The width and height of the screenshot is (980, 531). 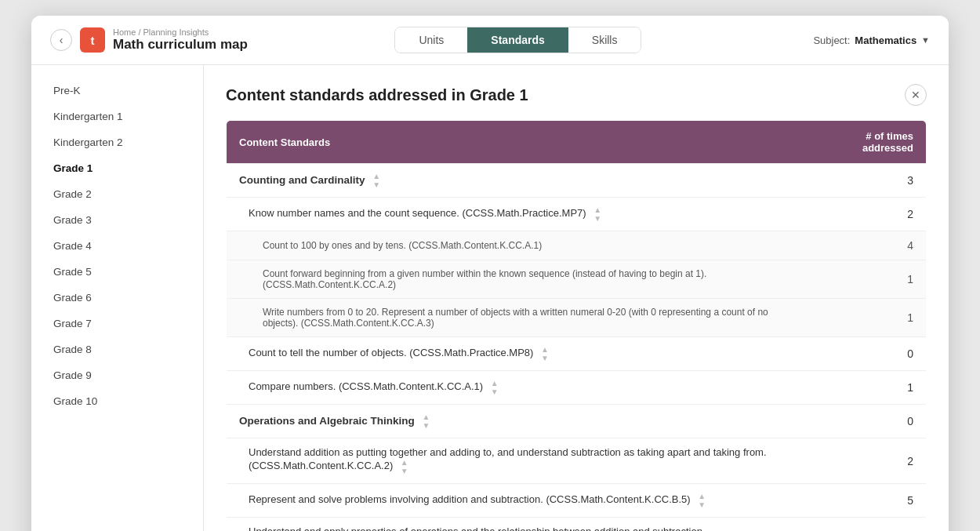 I want to click on header-right: Subject: Mathematics ▼, so click(x=859, y=41).